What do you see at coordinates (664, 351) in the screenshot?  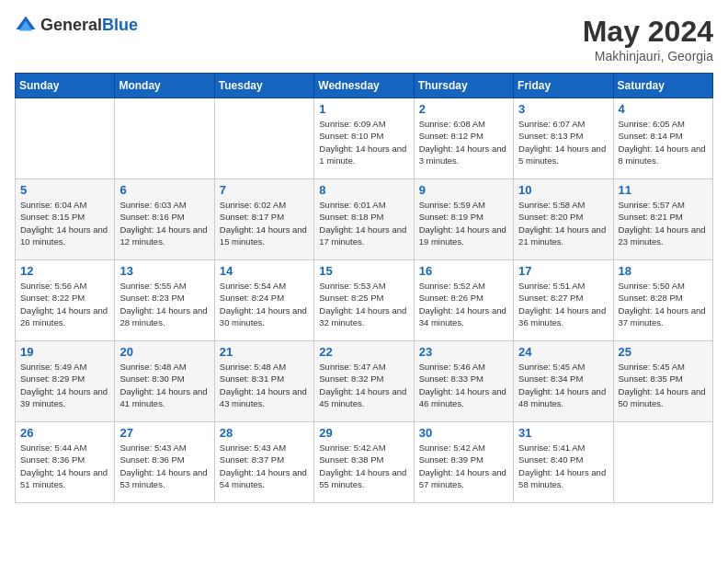 I see `day-number: 25` at bounding box center [664, 351].